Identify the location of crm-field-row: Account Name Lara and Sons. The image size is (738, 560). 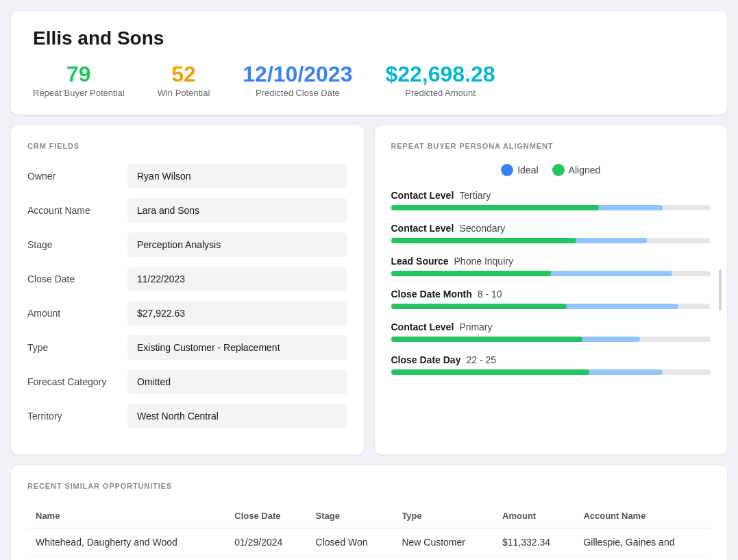
(188, 210).